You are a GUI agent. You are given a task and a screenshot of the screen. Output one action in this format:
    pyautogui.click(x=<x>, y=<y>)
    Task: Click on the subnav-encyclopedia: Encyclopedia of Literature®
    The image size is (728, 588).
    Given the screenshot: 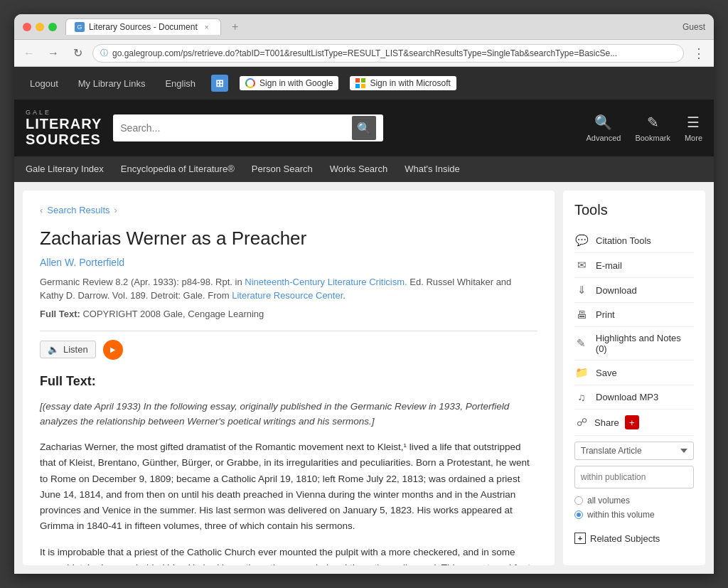 What is the action you would take?
    pyautogui.click(x=178, y=169)
    